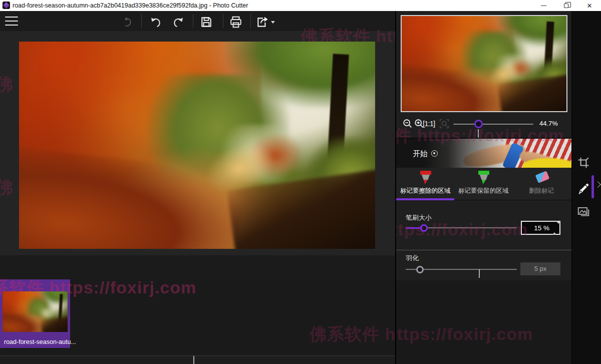 The width and height of the screenshot is (601, 364). I want to click on start-eye-icon, so click(435, 153).